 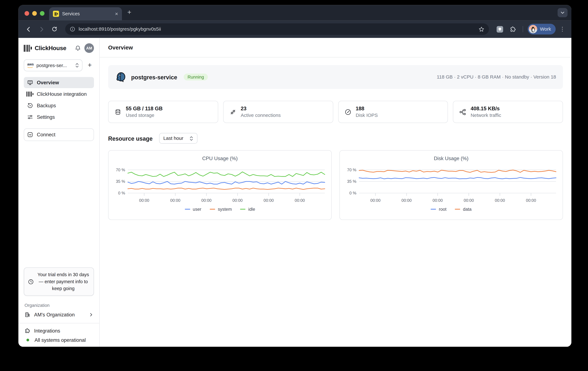 What do you see at coordinates (46, 105) in the screenshot?
I see `sidebar-item-label: Backups` at bounding box center [46, 105].